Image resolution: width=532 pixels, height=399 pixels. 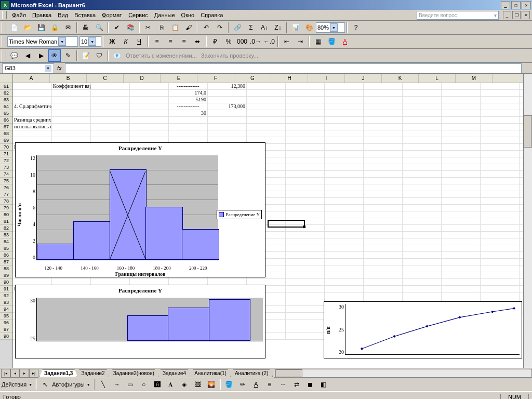 What do you see at coordinates (6, 269) in the screenshot?
I see `row-header: 88` at bounding box center [6, 269].